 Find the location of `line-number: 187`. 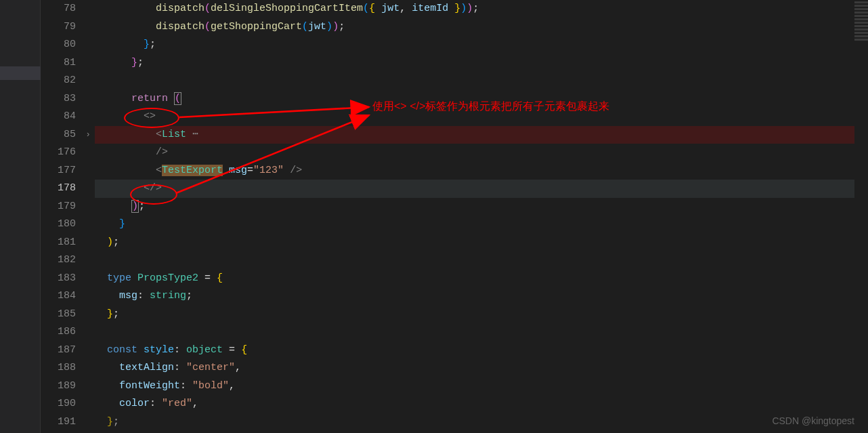

line-number: 187 is located at coordinates (58, 351).